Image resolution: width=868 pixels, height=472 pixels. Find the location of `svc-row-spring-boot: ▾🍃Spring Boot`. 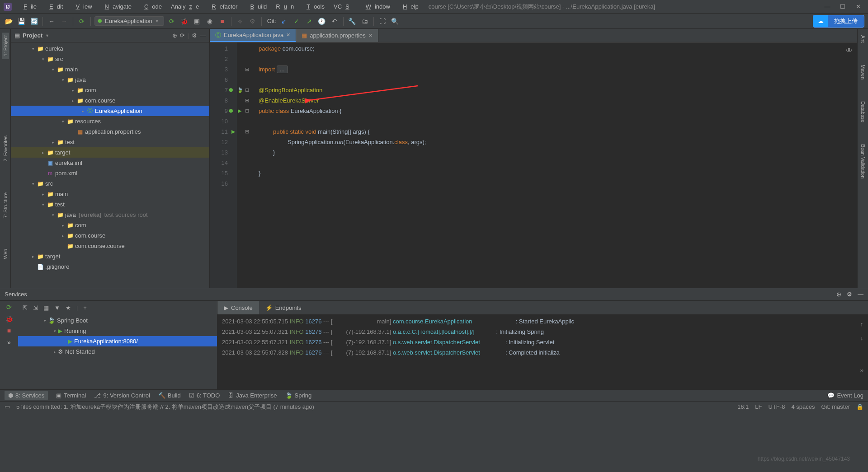

svc-row-spring-boot: ▾🍃Spring Boot is located at coordinates (118, 321).